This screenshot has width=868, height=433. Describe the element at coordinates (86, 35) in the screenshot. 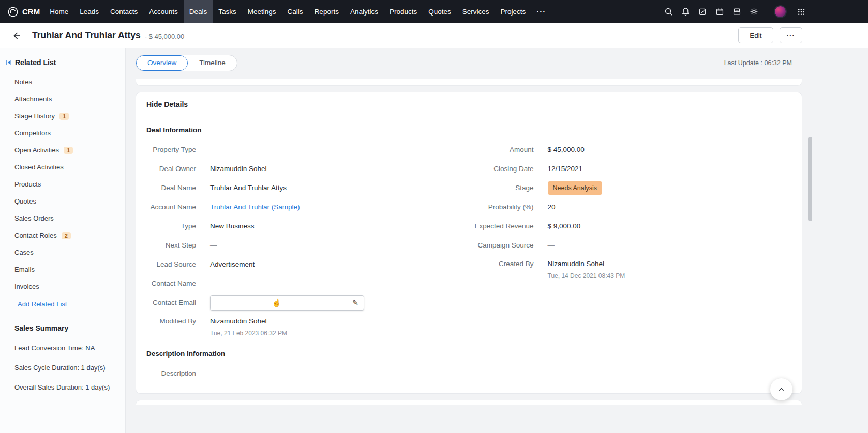

I see `deal-title: Truhlar And Truhlar Attys` at that location.